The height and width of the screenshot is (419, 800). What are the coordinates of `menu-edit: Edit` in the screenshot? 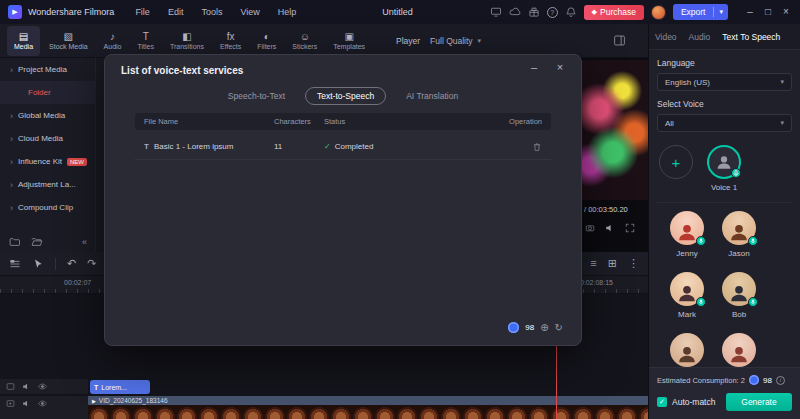 It's located at (176, 12).